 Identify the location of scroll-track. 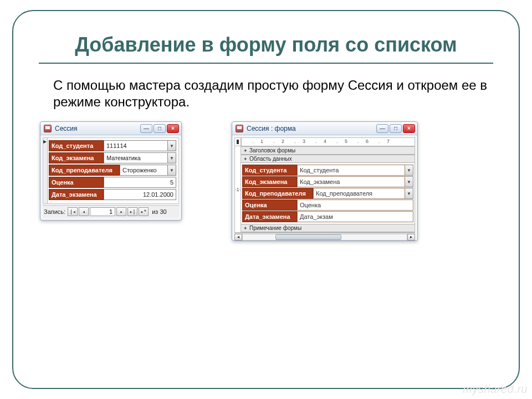
(325, 237).